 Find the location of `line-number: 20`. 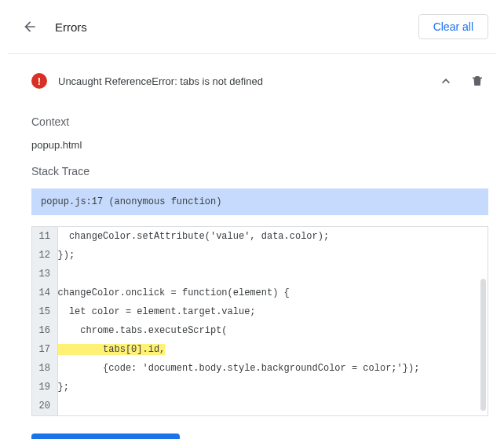

line-number: 20 is located at coordinates (45, 406).